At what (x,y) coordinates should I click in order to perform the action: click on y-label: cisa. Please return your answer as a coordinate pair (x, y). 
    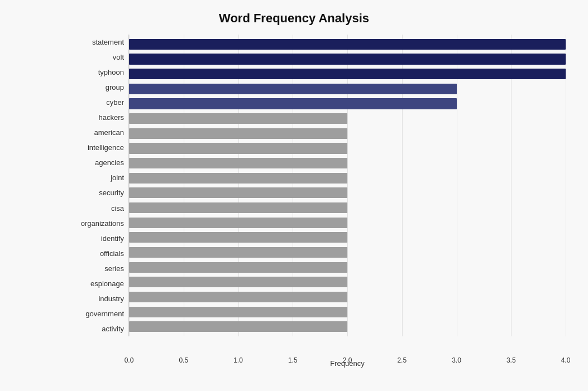
    Looking at the image, I should click on (95, 209).